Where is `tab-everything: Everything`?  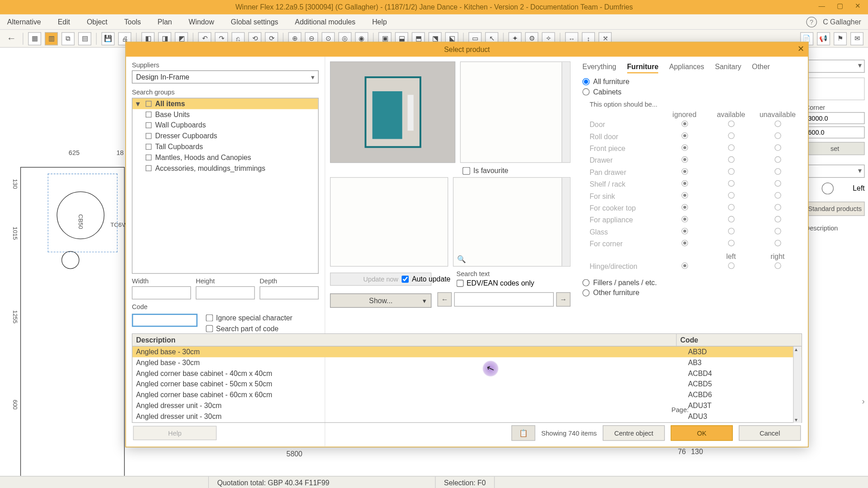 tab-everything: Everything is located at coordinates (599, 67).